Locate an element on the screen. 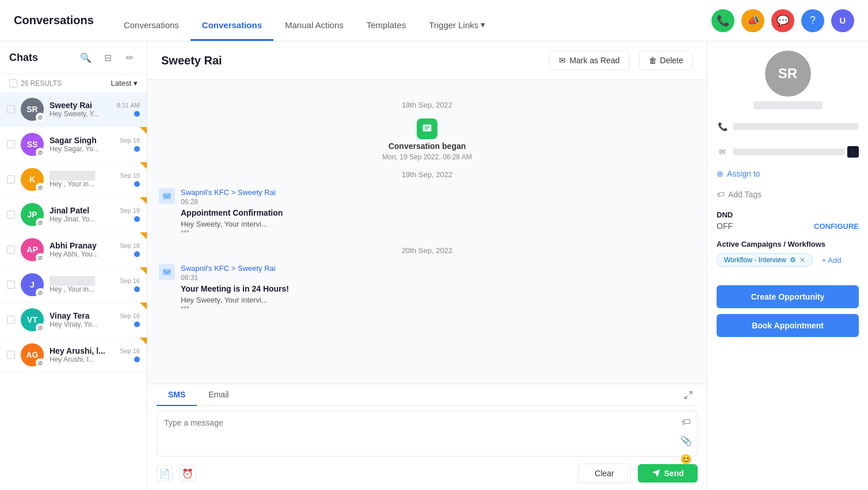 The image size is (868, 490). tab-templates: Templates is located at coordinates (386, 30).